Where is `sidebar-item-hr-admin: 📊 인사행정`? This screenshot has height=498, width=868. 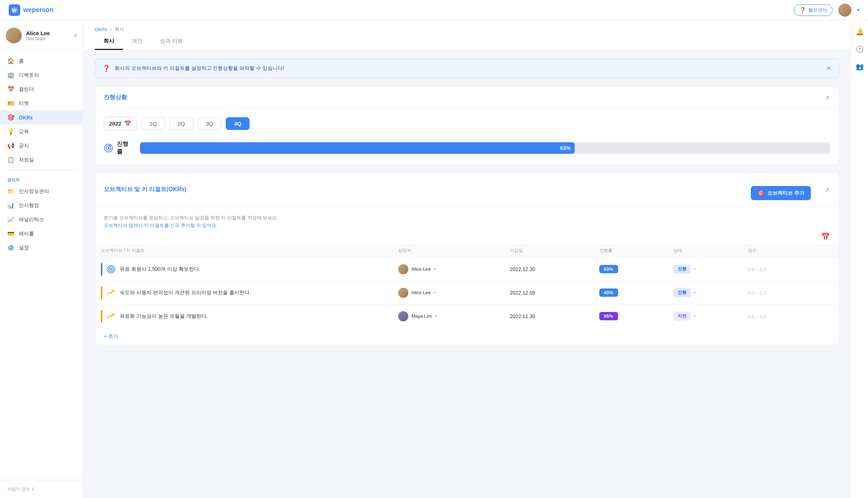 sidebar-item-hr-admin: 📊 인사행정 is located at coordinates (41, 206).